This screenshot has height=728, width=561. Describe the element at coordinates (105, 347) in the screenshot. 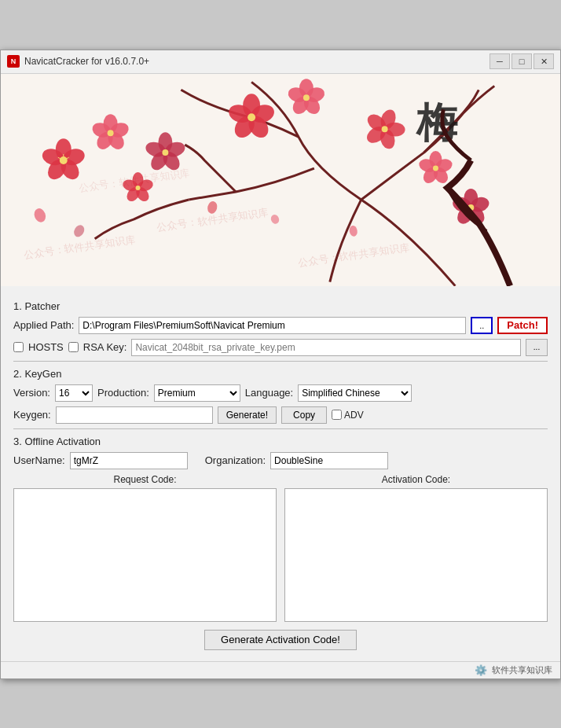

I see `rsa-key-label: RSA Key:` at that location.